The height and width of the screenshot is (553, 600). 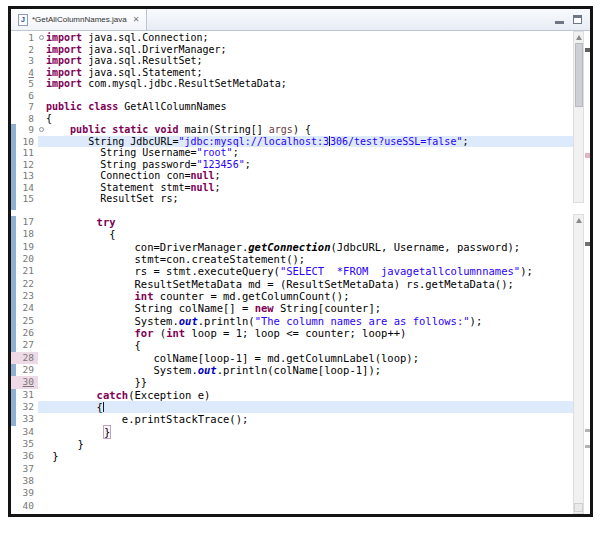 I want to click on line-number, so click(x=24, y=211).